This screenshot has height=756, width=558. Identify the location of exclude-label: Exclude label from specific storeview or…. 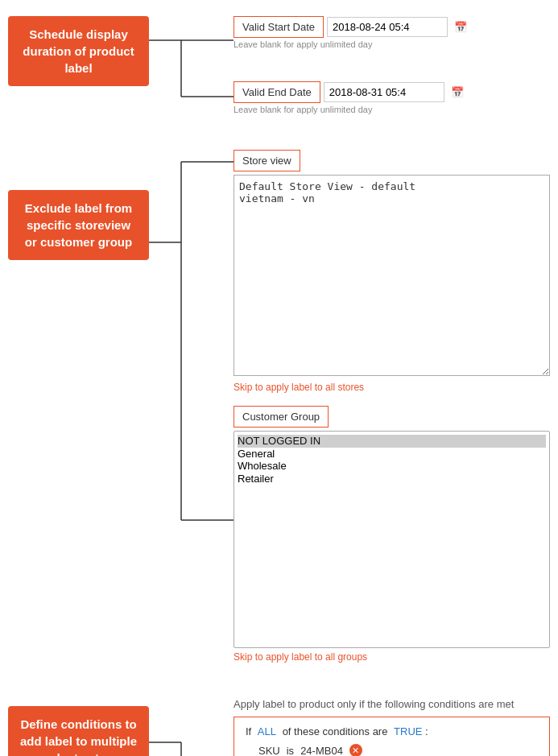
(79, 225).